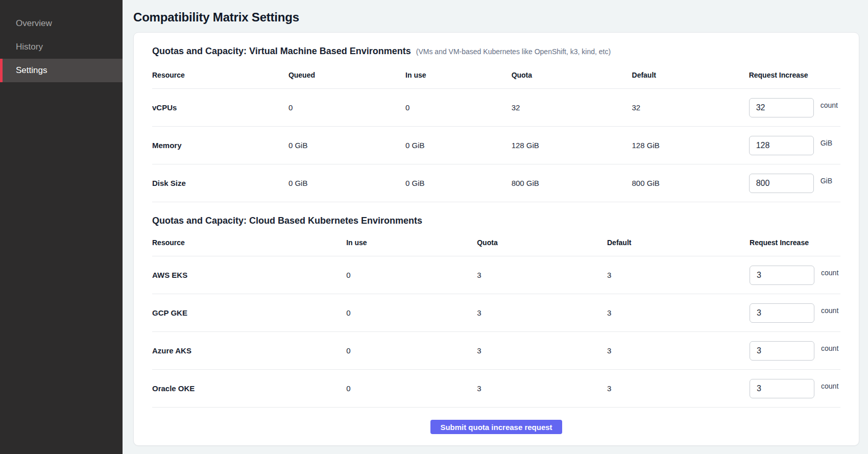 This screenshot has height=454, width=868. Describe the element at coordinates (496, 275) in the screenshot. I see `table-row-aws-eks: AWS EKS 0 3 3 count` at that location.